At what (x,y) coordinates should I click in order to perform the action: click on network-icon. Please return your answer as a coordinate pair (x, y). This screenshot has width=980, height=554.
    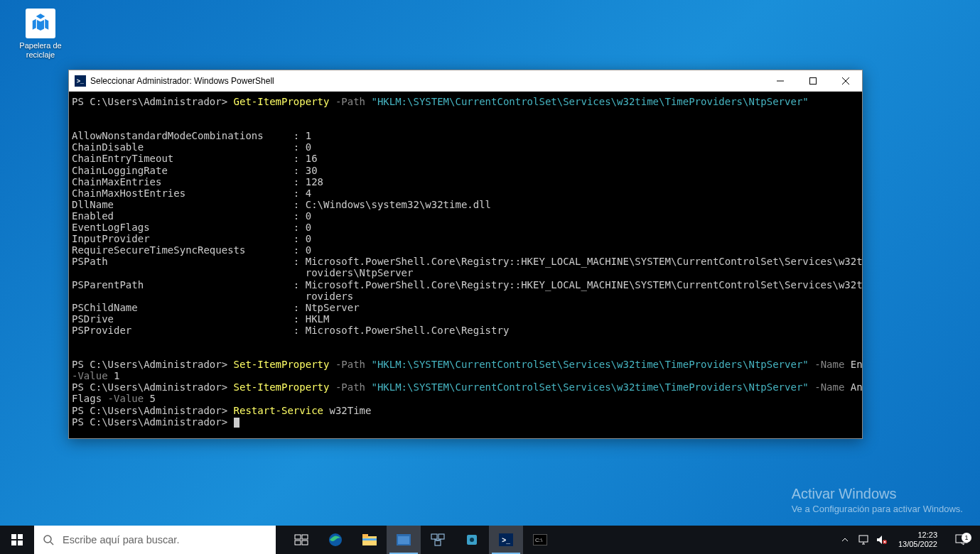
    Looking at the image, I should click on (863, 540).